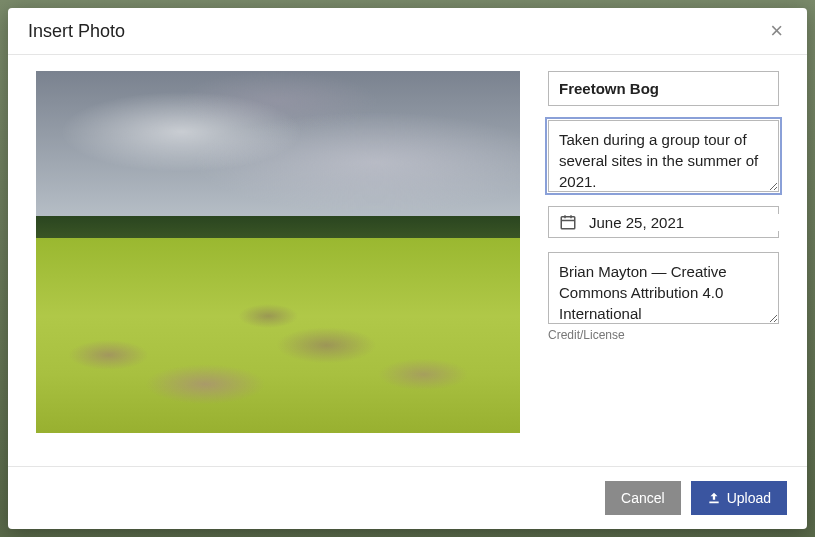  What do you see at coordinates (739, 498) in the screenshot?
I see `upload-button: Upload` at bounding box center [739, 498].